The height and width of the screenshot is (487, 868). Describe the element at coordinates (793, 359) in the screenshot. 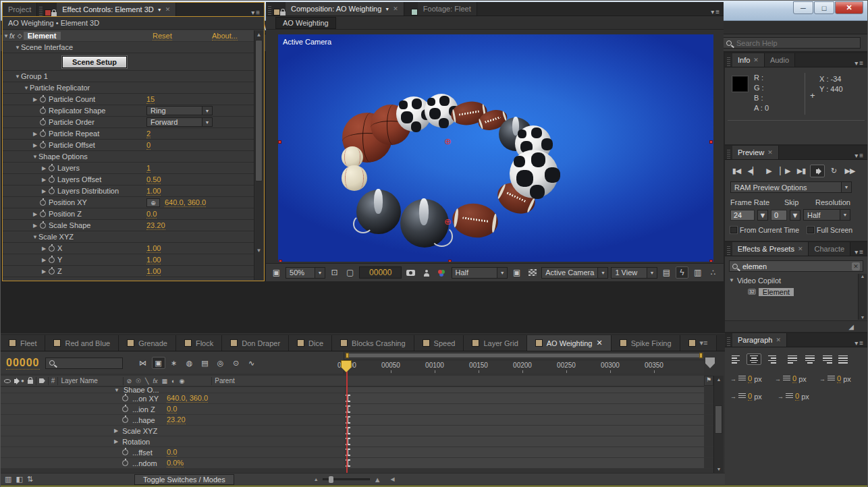

I see `align-just-left-button` at that location.